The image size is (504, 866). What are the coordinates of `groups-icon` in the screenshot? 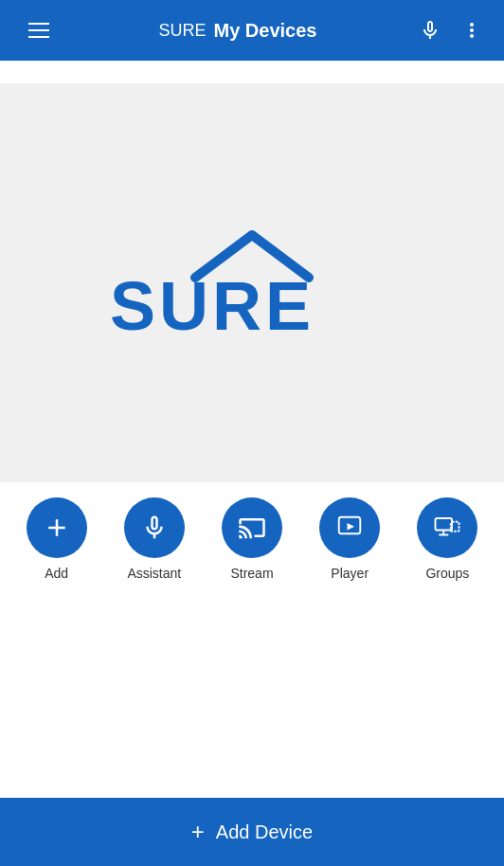 It's located at (447, 528).